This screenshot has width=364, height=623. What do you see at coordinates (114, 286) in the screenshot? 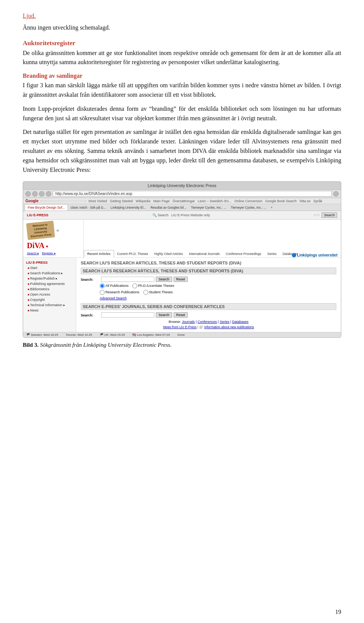
I see `radio-all-pubs: All Publications` at bounding box center [114, 286].